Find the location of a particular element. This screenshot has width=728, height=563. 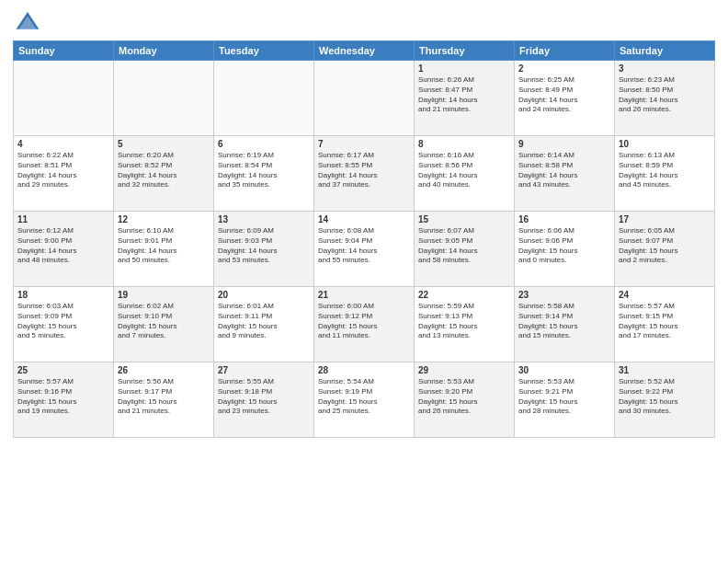

day-number: 20 is located at coordinates (264, 294).